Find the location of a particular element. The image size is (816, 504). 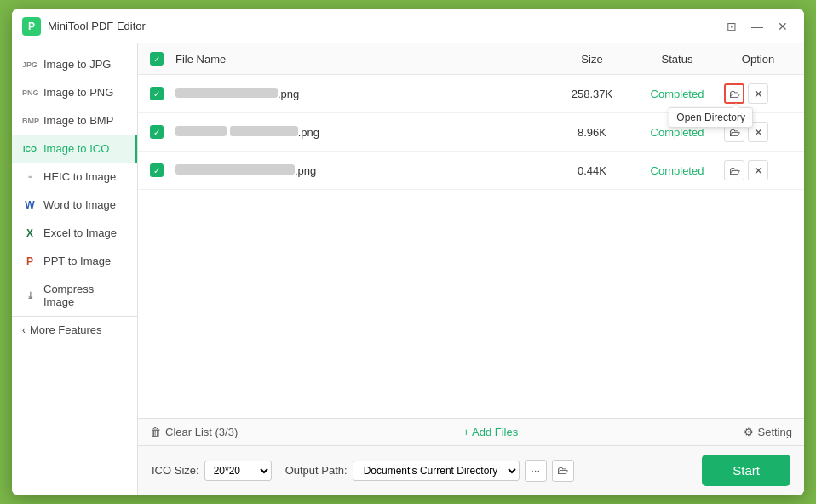

output-more-button: ··· is located at coordinates (536, 471).